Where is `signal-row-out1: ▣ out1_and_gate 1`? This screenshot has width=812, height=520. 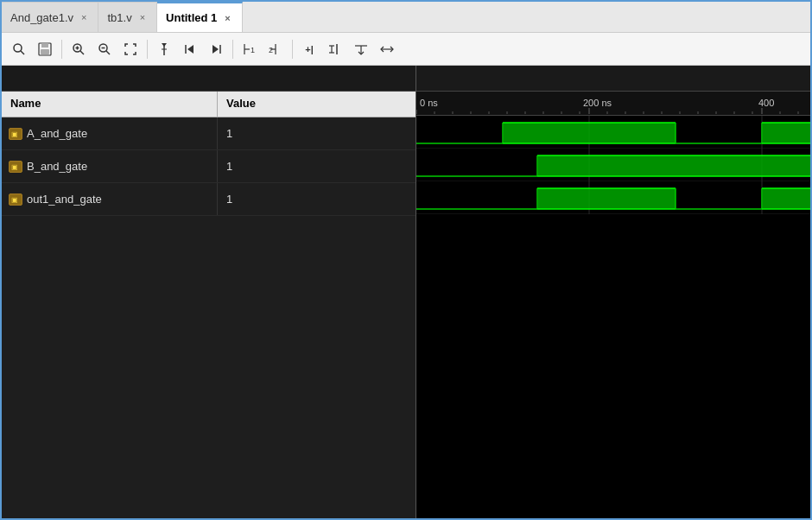
signal-row-out1: ▣ out1_and_gate 1 is located at coordinates (209, 200).